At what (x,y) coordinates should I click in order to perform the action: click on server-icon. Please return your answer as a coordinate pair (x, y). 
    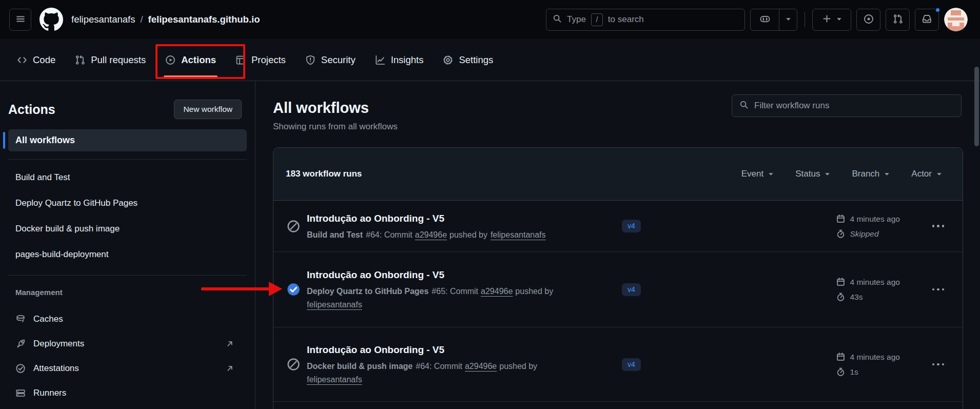
    Looking at the image, I should click on (21, 393).